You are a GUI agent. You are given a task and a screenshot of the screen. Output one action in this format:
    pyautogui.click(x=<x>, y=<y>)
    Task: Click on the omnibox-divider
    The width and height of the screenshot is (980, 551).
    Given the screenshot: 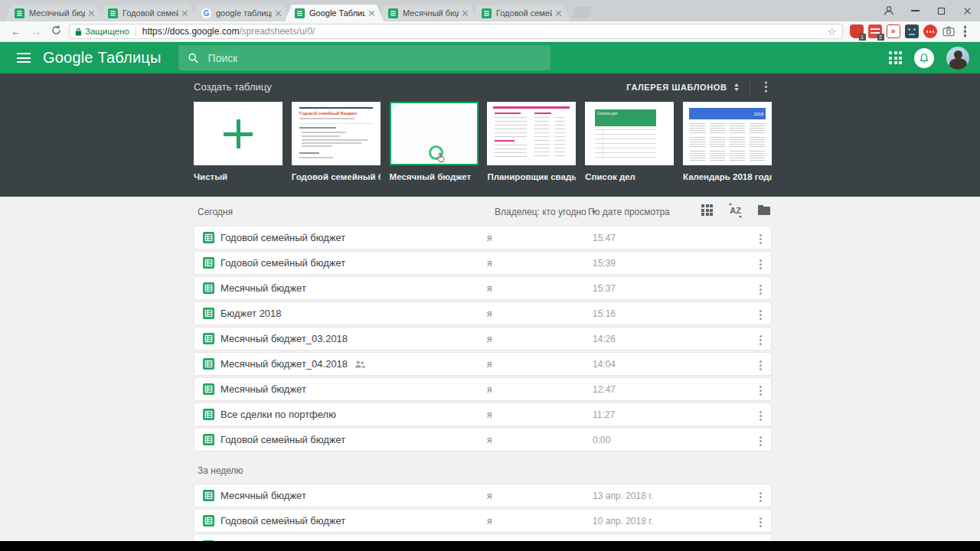 What is the action you would take?
    pyautogui.click(x=136, y=31)
    